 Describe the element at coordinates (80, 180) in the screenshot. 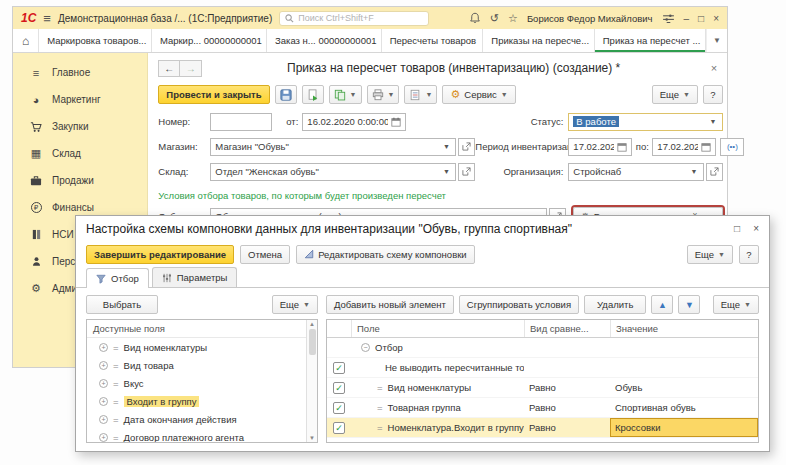

I see `sidebar-item-prodazhi: Продажи` at that location.